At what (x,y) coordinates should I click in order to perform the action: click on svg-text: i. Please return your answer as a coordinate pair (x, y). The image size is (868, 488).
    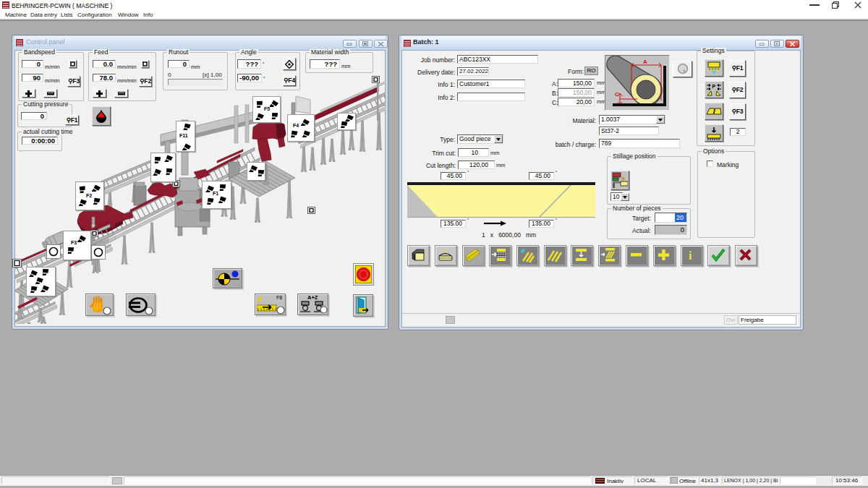
    Looking at the image, I should click on (690, 256).